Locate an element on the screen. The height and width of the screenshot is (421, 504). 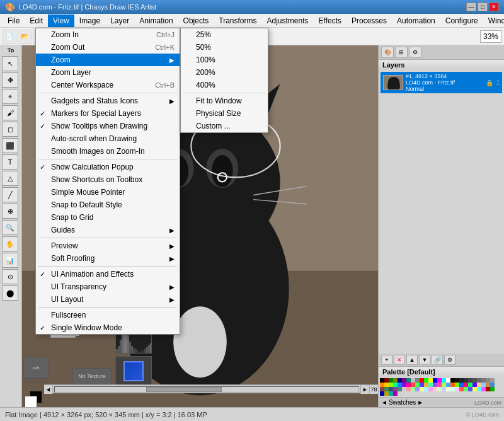
tool-chart: 📊 is located at coordinates (10, 260).